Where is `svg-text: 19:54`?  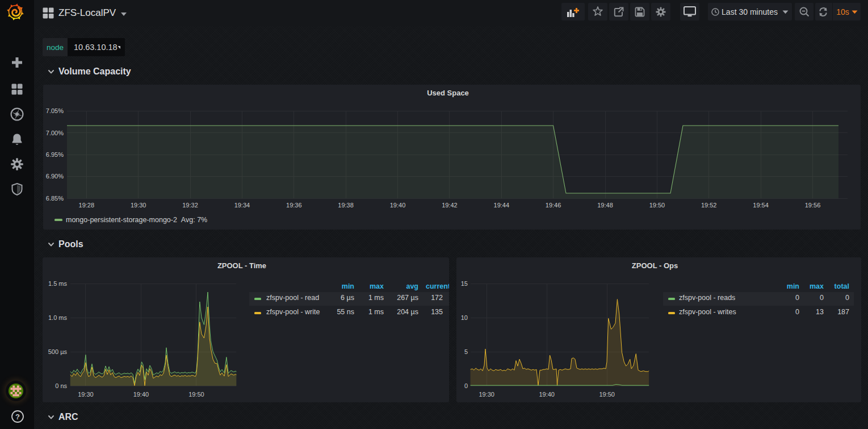
svg-text: 19:54 is located at coordinates (761, 205).